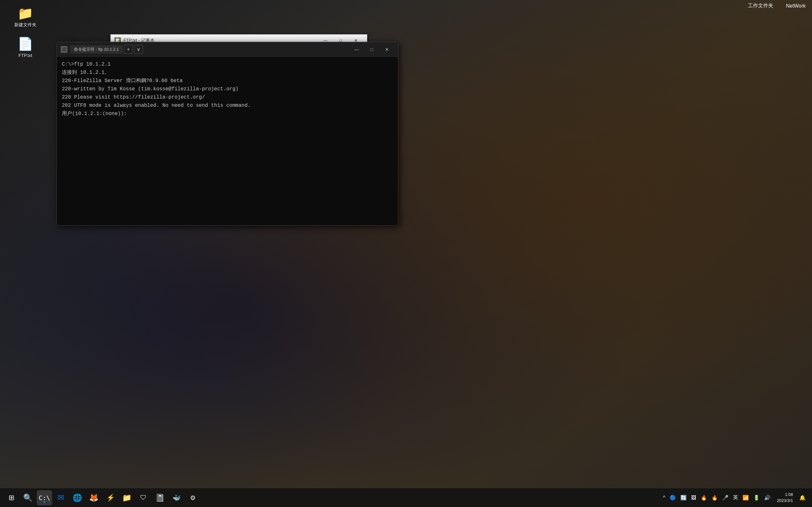 This screenshot has width=812, height=507. What do you see at coordinates (796, 6) in the screenshot?
I see `network-widget: NetWork` at bounding box center [796, 6].